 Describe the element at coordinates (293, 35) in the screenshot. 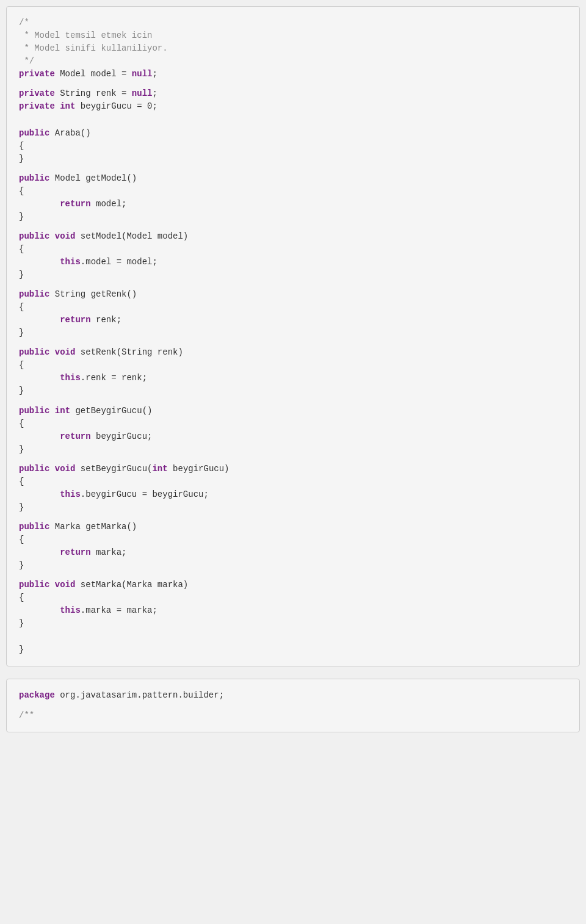

I see `code-line: * Model temsil etmek icin` at that location.